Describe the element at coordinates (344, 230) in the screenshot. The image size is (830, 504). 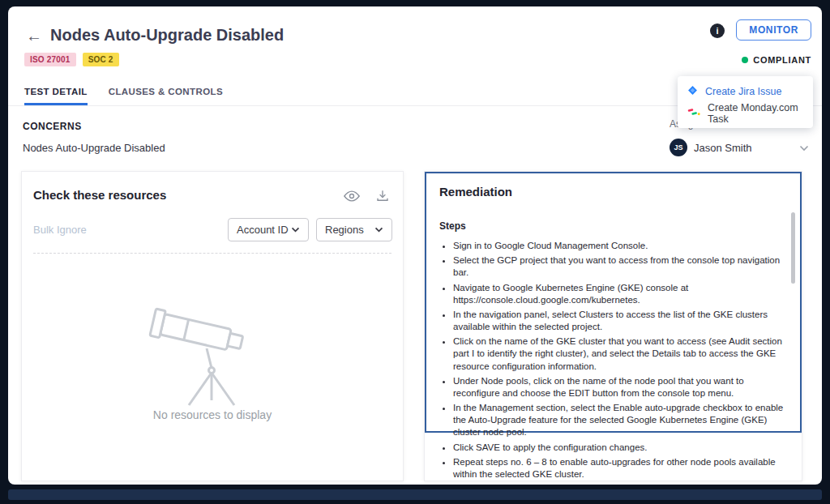
I see `dropdown-label: Regions` at that location.